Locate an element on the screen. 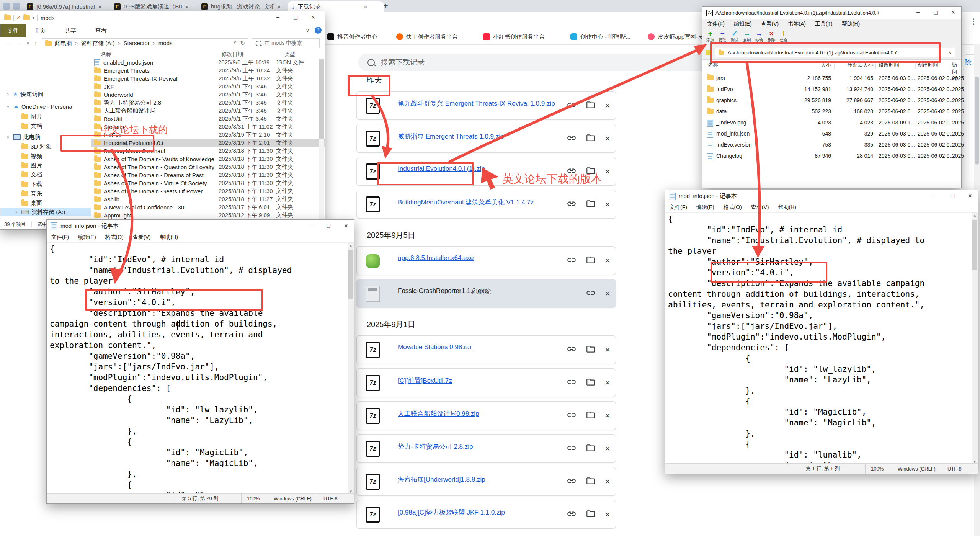  archive-column-header: 创建时间 is located at coordinates (928, 65).